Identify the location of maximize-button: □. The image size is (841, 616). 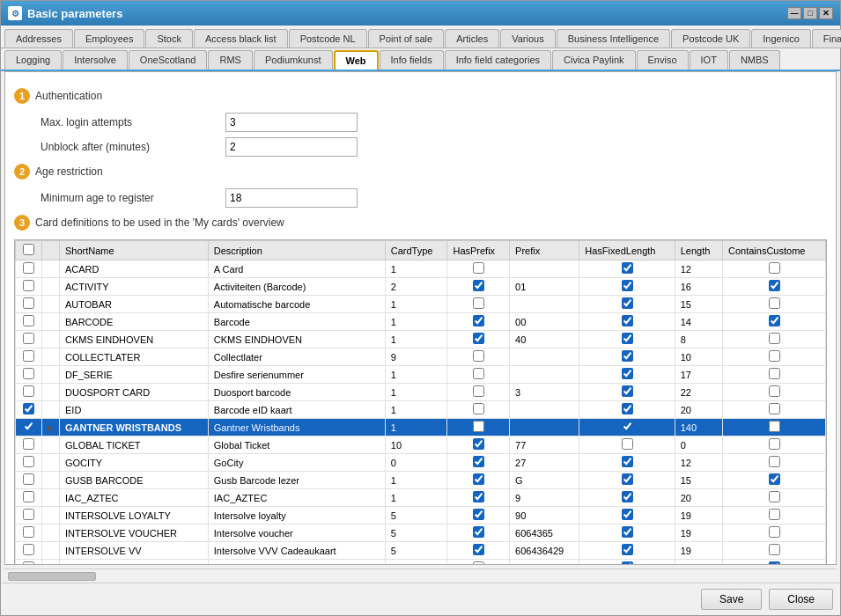
(810, 13).